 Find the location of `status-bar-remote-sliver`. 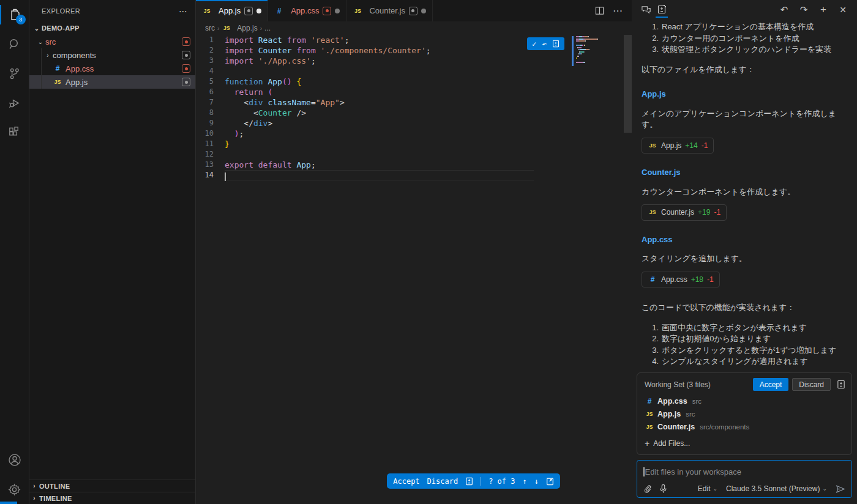

status-bar-remote-sliver is located at coordinates (9, 503).